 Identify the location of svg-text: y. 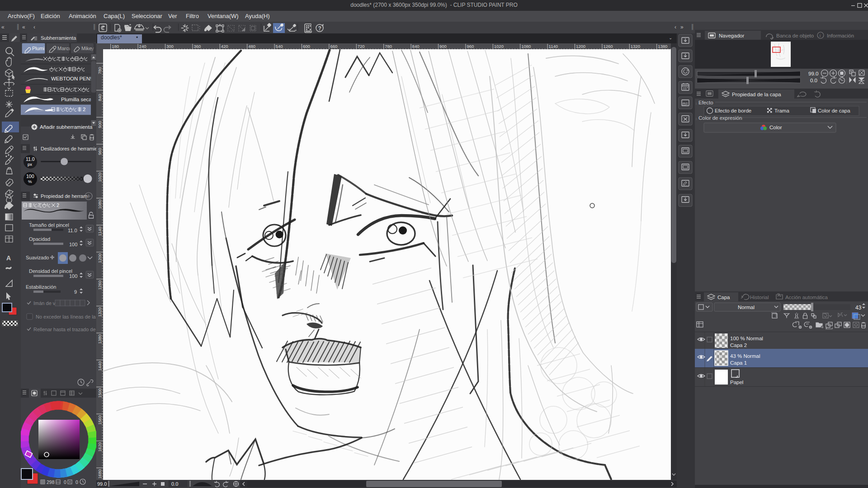
(93, 48).